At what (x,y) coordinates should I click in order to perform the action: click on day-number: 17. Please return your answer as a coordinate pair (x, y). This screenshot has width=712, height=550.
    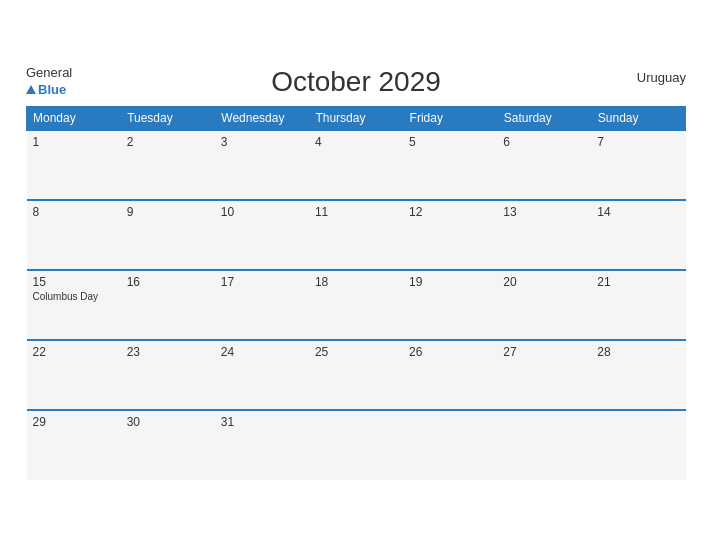
    Looking at the image, I should click on (262, 282).